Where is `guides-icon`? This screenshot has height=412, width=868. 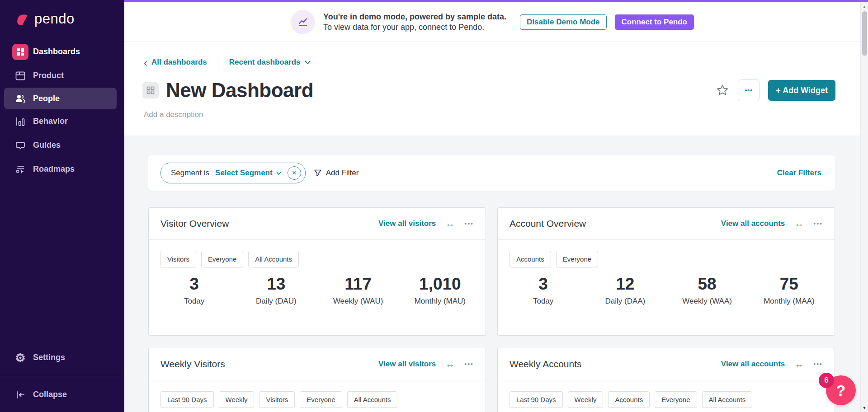
guides-icon is located at coordinates (20, 145).